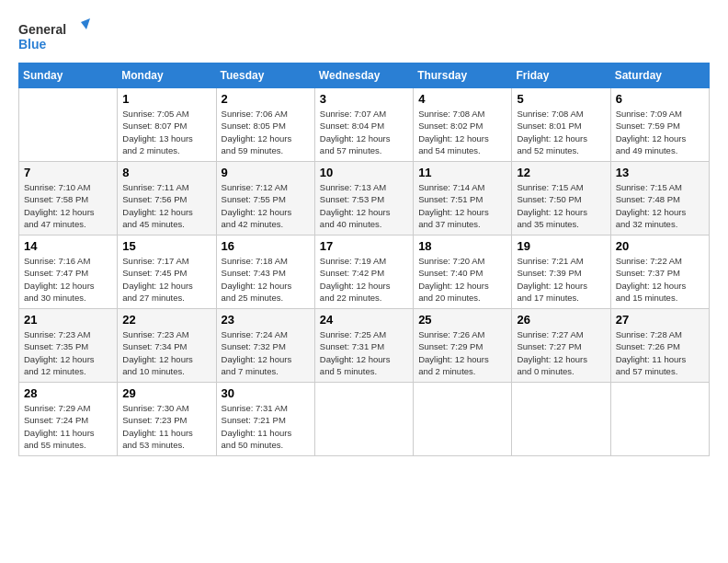 This screenshot has width=728, height=563. Describe the element at coordinates (68, 353) in the screenshot. I see `day-info: Sunrise: 7:23 AM Sunset: 7:35 PM Dayligh…` at that location.